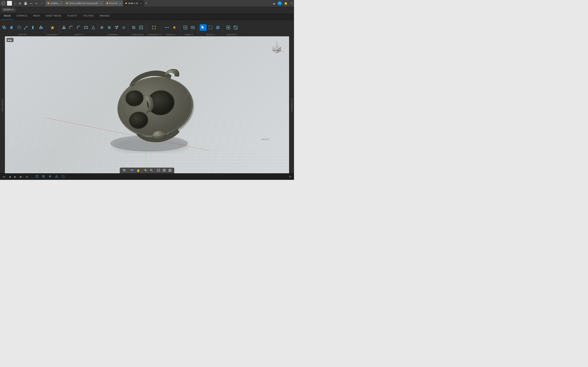  What do you see at coordinates (170, 35) in the screenshot?
I see `inspect-label: INSPECT` at bounding box center [170, 35].